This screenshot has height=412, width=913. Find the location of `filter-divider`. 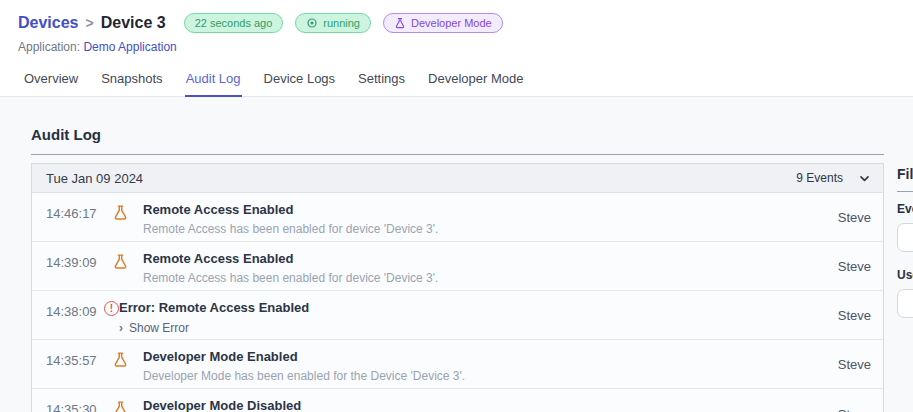

filter-divider is located at coordinates (905, 192).